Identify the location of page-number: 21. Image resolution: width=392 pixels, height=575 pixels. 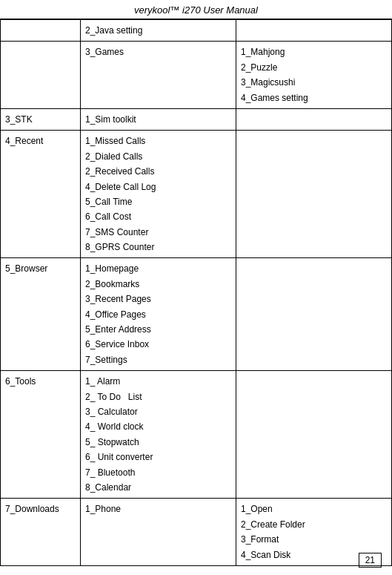
(371, 560).